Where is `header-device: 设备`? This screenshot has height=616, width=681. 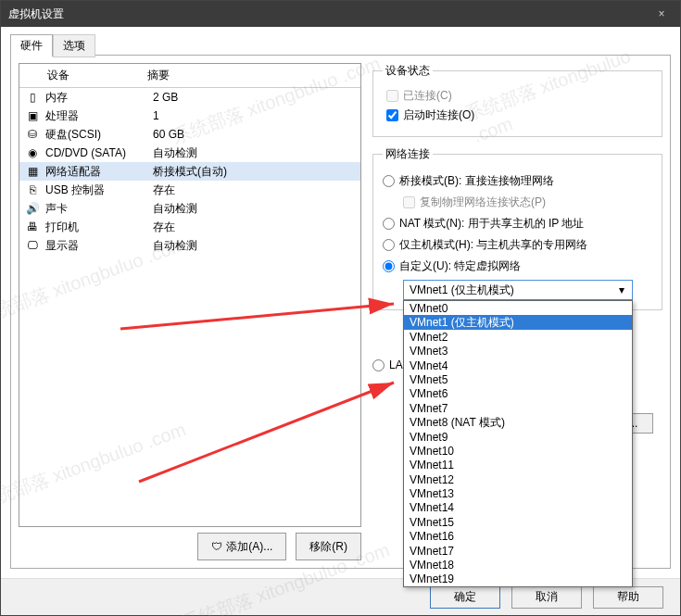
header-device: 设备 is located at coordinates (83, 76).